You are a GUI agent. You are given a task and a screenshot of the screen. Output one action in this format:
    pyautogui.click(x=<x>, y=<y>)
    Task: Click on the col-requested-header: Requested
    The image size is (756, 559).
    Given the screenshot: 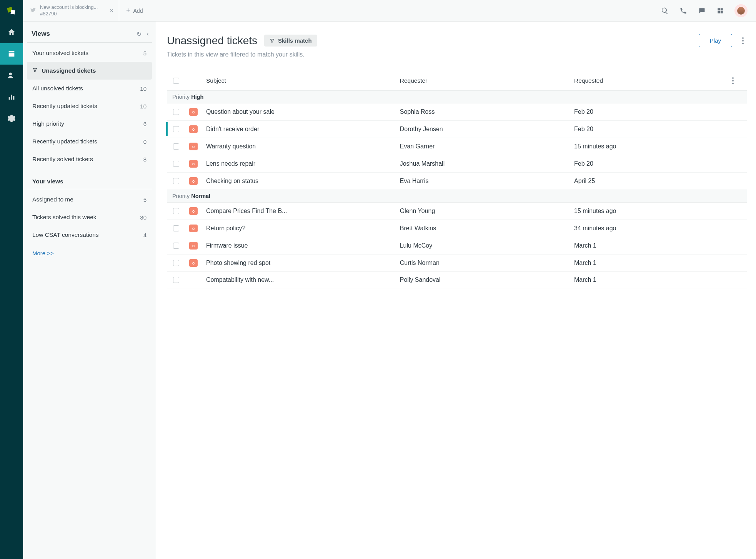 What is the action you would take?
    pyautogui.click(x=651, y=81)
    